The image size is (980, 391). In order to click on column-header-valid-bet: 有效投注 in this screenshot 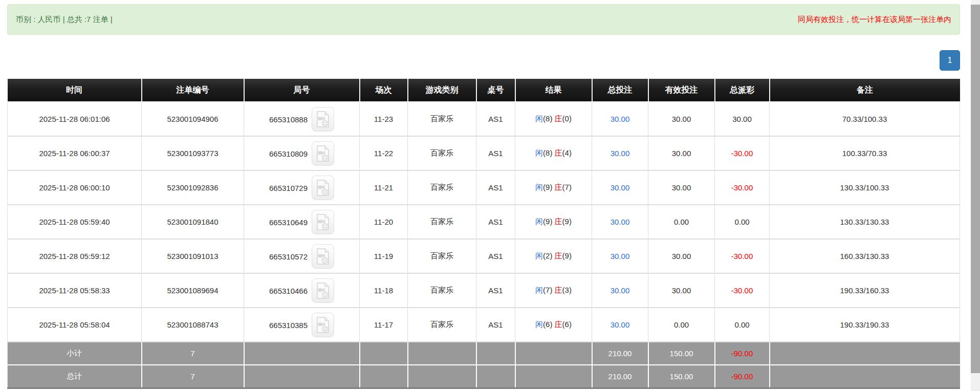, I will do `click(682, 90)`.